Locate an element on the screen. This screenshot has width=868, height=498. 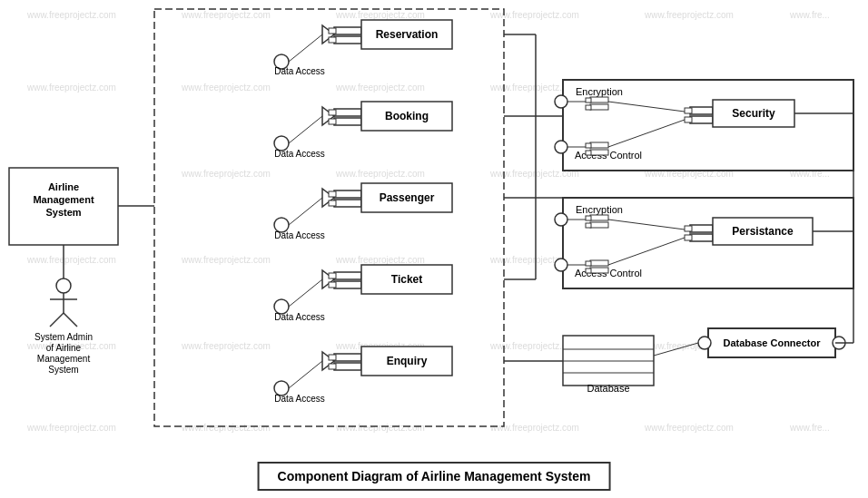
svg-text: Enquiry is located at coordinates (407, 361).